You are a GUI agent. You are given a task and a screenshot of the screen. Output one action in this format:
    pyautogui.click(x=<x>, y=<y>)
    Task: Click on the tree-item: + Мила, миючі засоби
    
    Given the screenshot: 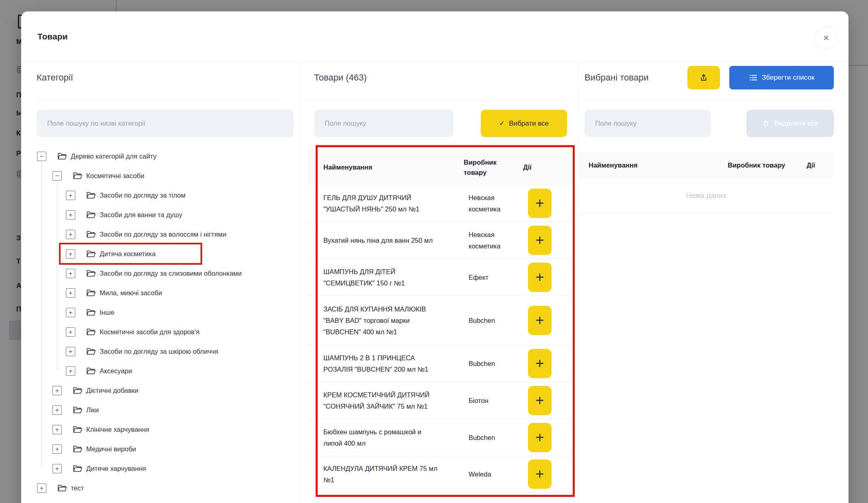 What is the action you would take?
    pyautogui.click(x=168, y=293)
    